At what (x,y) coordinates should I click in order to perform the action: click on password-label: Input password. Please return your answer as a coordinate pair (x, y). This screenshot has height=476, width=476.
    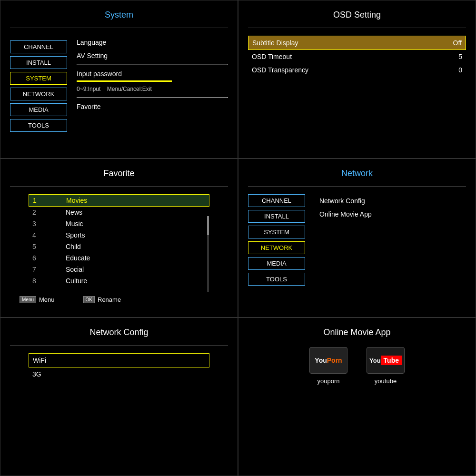
    Looking at the image, I should click on (152, 74).